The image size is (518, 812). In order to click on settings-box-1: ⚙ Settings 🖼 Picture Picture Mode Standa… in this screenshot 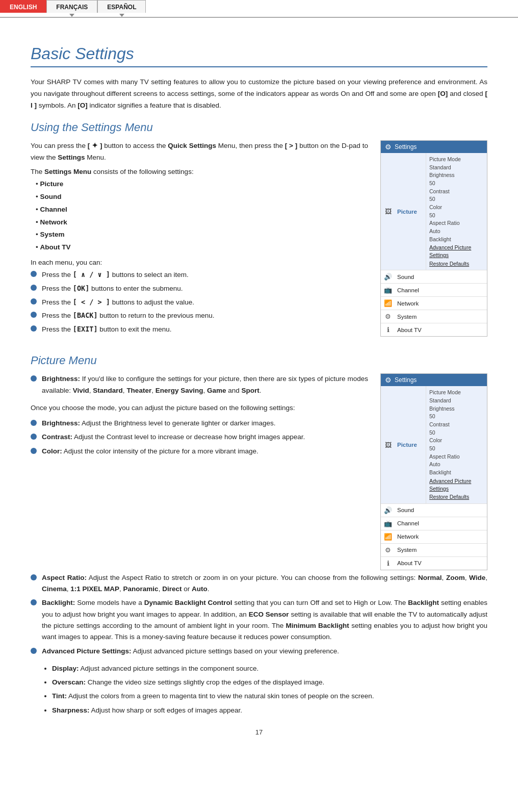, I will do `click(434, 239)`.